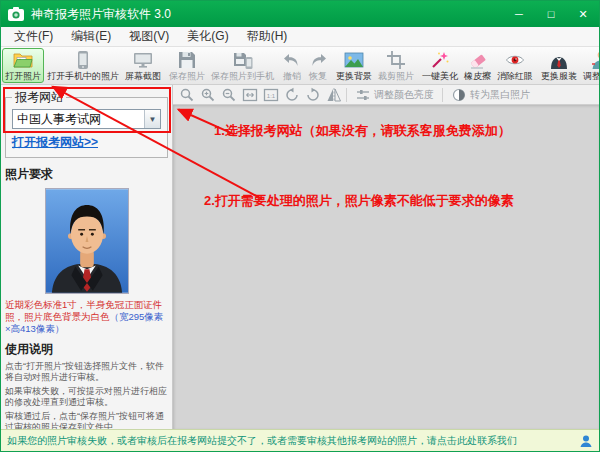  Describe the element at coordinates (23, 66) in the screenshot. I see `open-photo-button: 打开照片` at that location.